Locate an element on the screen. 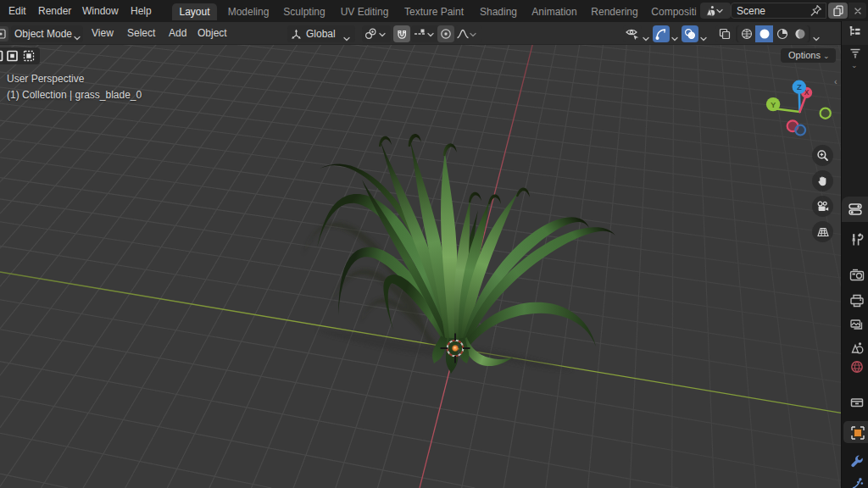 The height and width of the screenshot is (488, 868). svg-text: Z is located at coordinates (799, 86).